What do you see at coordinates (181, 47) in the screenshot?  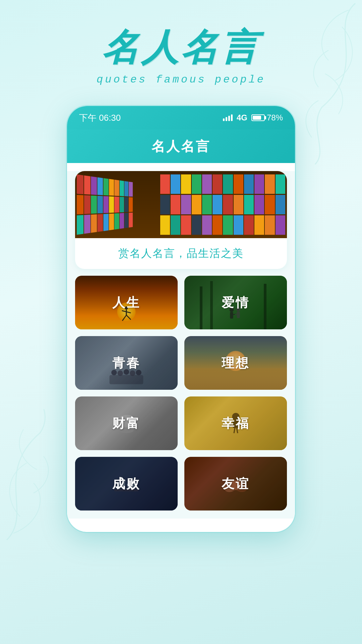 I see `main-title: 名人名言` at bounding box center [181, 47].